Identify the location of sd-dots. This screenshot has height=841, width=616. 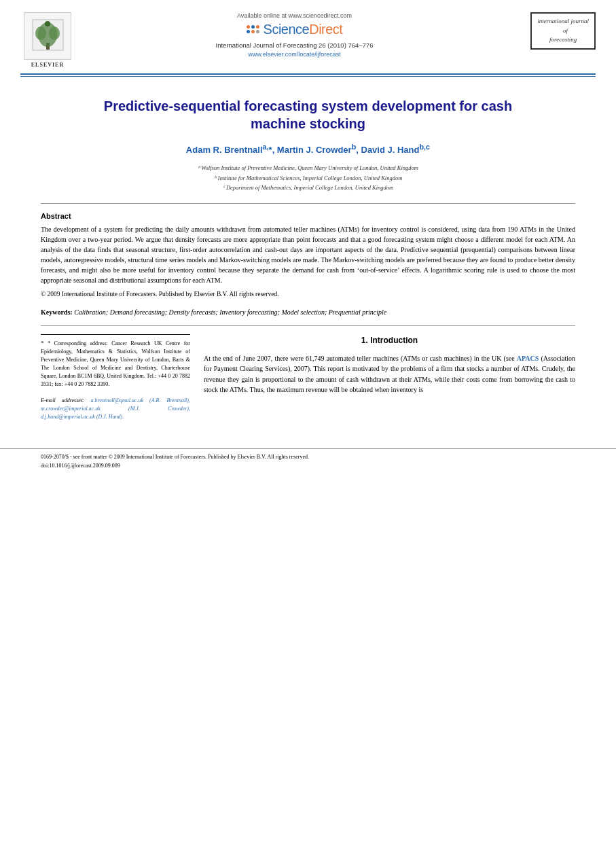
(253, 30).